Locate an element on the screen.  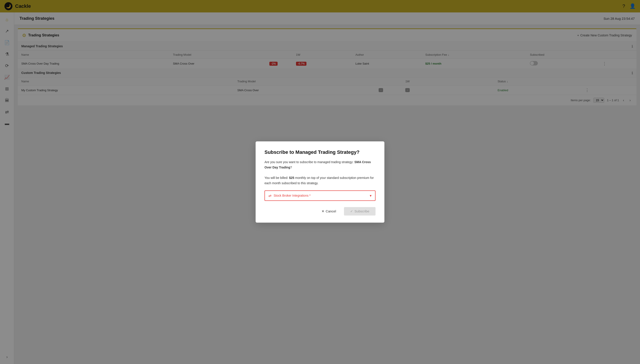
cancel-icon: ✕ is located at coordinates (323, 211).